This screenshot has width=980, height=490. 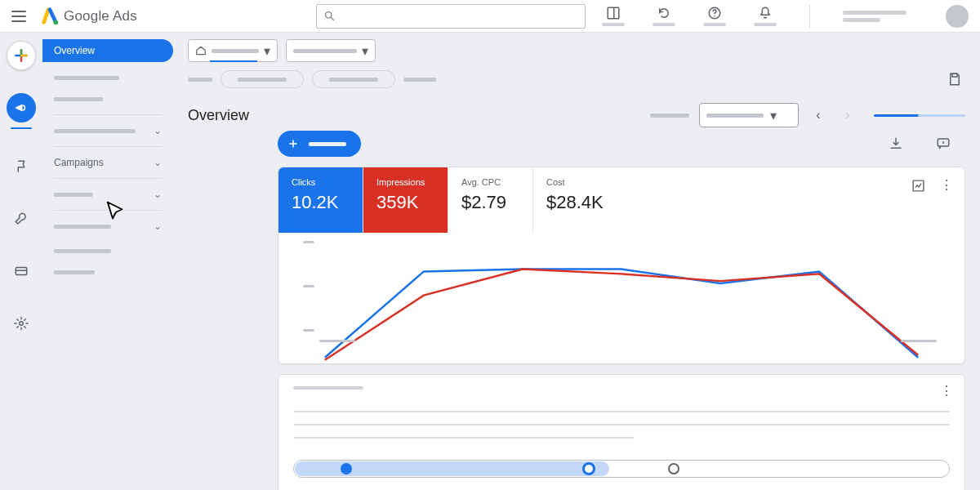 I want to click on search-input, so click(x=451, y=16).